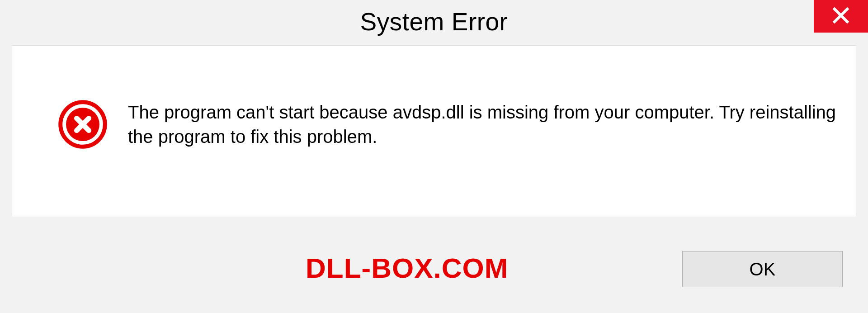 Image resolution: width=868 pixels, height=313 pixels. I want to click on close-icon, so click(841, 16).